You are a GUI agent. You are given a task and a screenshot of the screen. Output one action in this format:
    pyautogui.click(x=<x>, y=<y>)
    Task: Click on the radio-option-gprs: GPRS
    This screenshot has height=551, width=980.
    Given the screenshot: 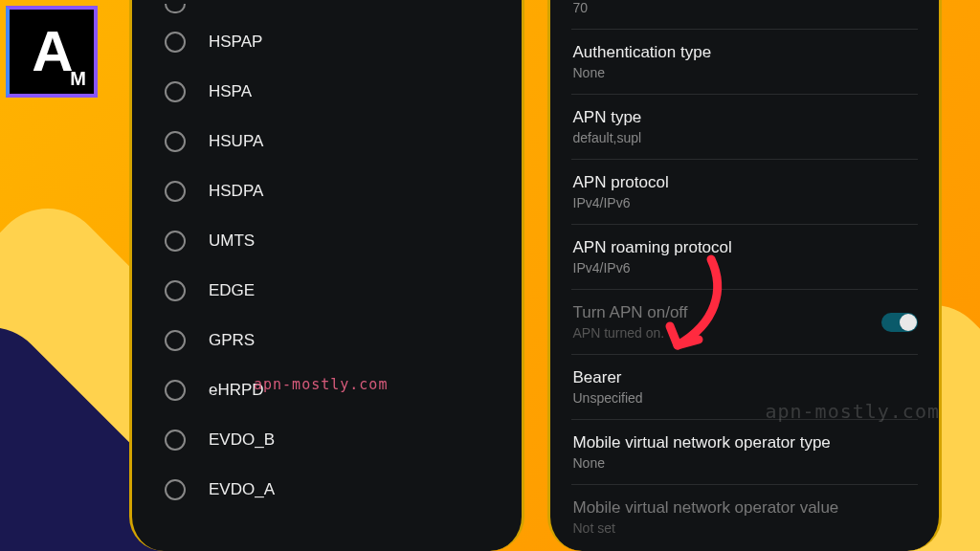 What is the action you would take?
    pyautogui.click(x=327, y=341)
    